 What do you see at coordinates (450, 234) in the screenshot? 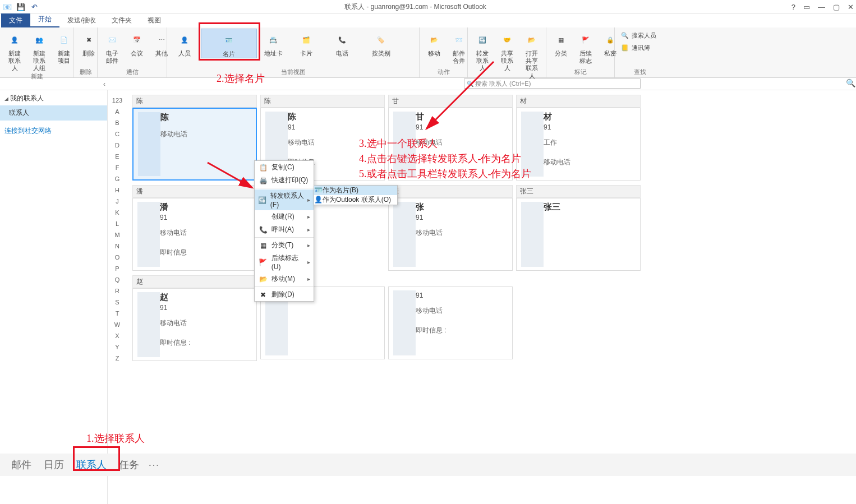
I see `contact-card: 张91移动电话` at bounding box center [450, 234].